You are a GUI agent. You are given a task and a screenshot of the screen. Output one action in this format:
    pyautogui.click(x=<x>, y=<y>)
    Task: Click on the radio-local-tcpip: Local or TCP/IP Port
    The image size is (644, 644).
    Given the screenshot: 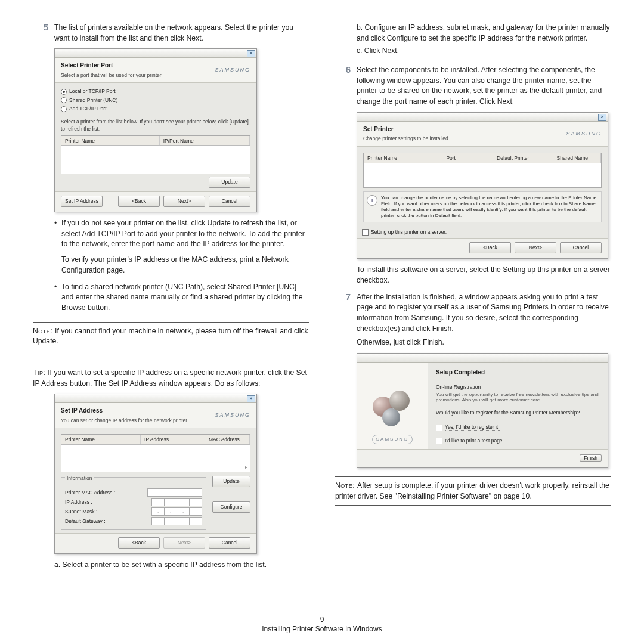 What is the action you would take?
    pyautogui.click(x=156, y=91)
    